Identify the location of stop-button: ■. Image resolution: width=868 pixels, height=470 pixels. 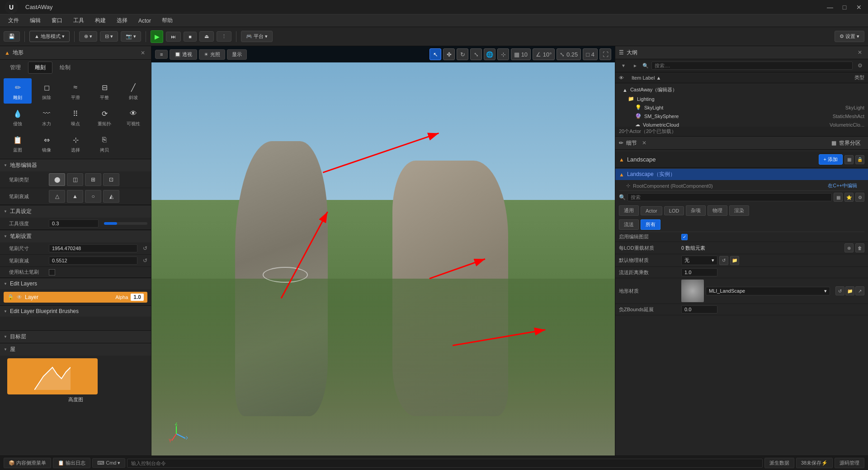
(190, 37).